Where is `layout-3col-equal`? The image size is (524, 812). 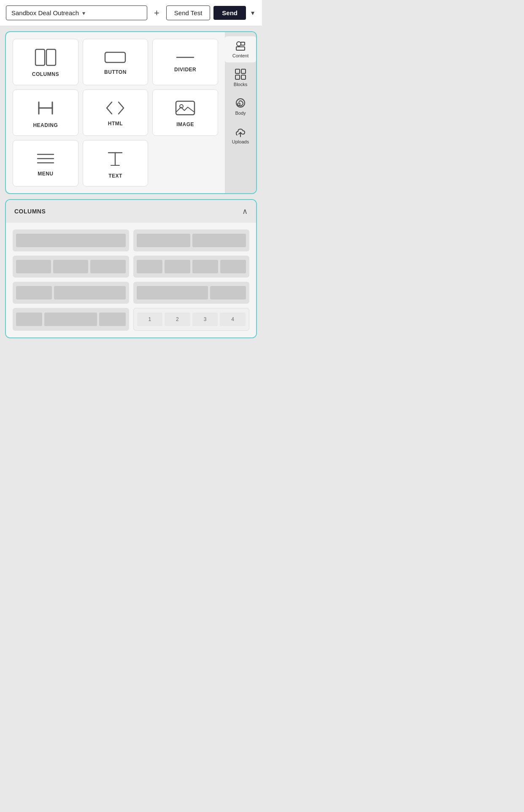 layout-3col-equal is located at coordinates (71, 267).